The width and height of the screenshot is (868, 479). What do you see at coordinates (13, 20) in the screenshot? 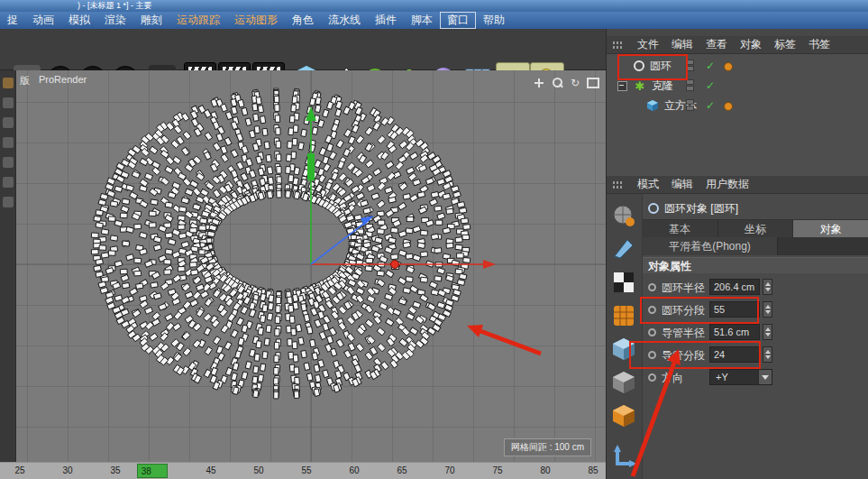
I see `menu-item-snap: 捉` at bounding box center [13, 20].